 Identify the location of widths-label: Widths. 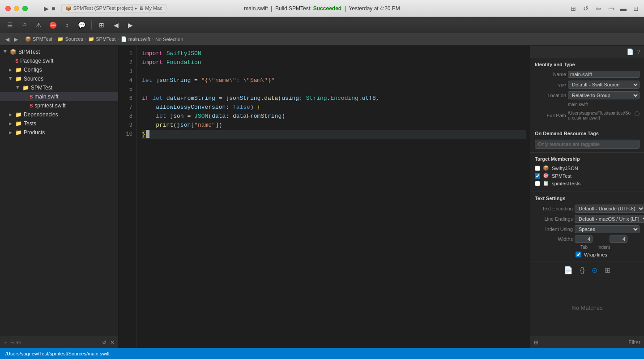
(554, 239).